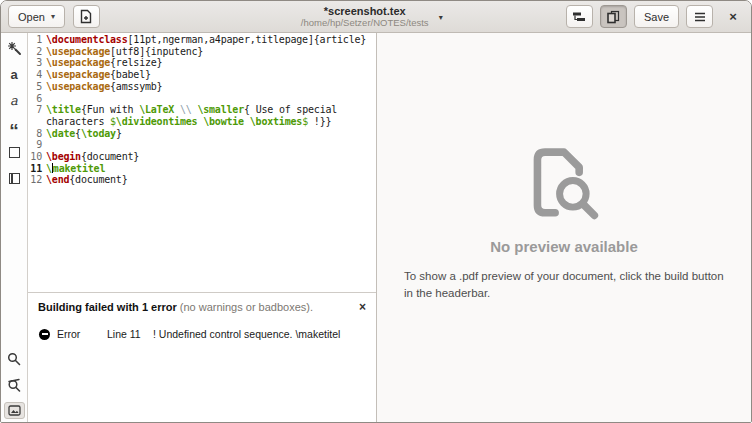 This screenshot has height=423, width=752. What do you see at coordinates (104, 87) in the screenshot?
I see `code-text: \usepackage{amssymb}` at bounding box center [104, 87].